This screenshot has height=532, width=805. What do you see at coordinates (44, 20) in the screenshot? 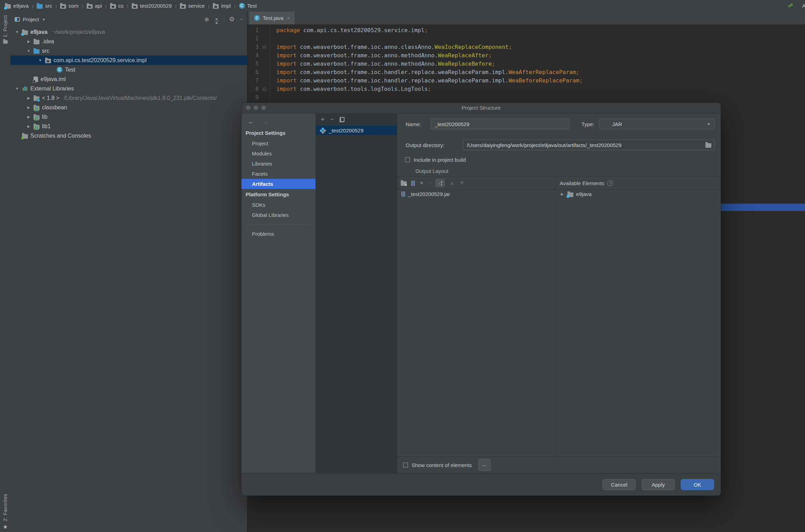
I see `chevron-down-icon: ▼` at bounding box center [44, 20].